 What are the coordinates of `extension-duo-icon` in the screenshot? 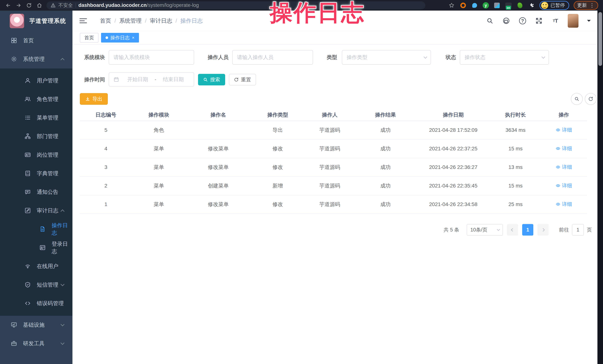 It's located at (497, 5).